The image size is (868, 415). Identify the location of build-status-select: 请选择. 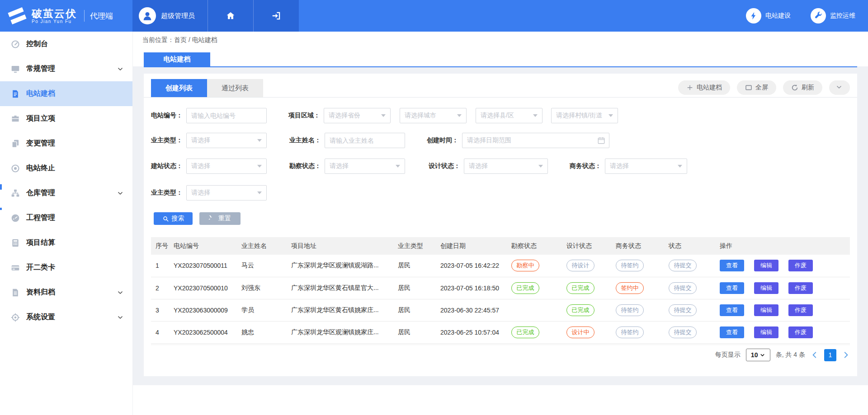
(226, 166).